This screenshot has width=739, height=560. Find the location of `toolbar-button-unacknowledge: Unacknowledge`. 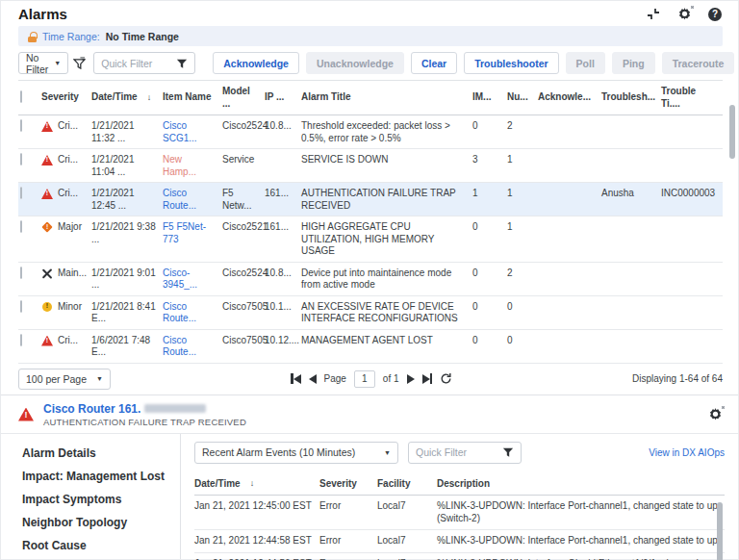

toolbar-button-unacknowledge: Unacknowledge is located at coordinates (355, 64).